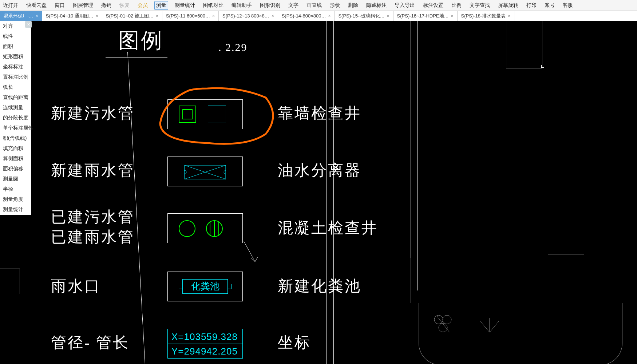  I want to click on sidebar-item-面积: 面积, so click(15, 47).